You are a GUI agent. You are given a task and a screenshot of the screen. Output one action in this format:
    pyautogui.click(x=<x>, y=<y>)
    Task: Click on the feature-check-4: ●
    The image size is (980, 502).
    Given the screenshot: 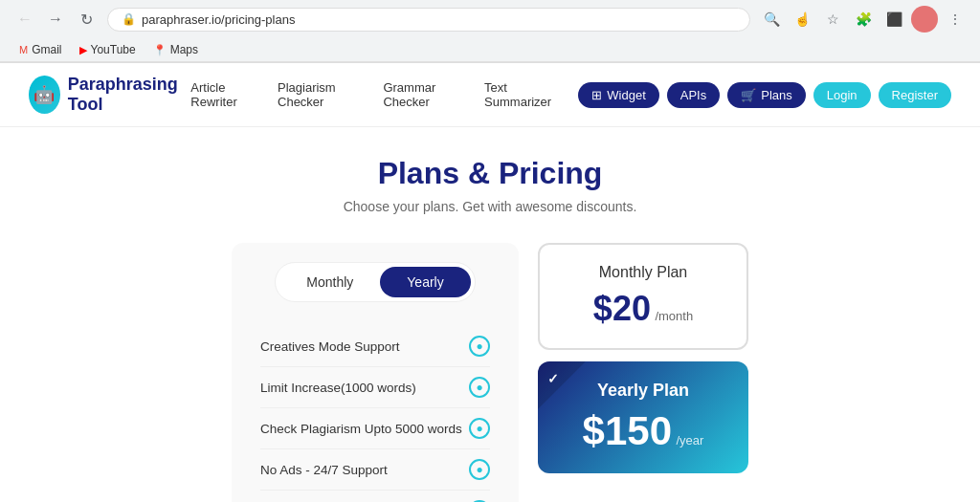 What is the action you would take?
    pyautogui.click(x=479, y=469)
    